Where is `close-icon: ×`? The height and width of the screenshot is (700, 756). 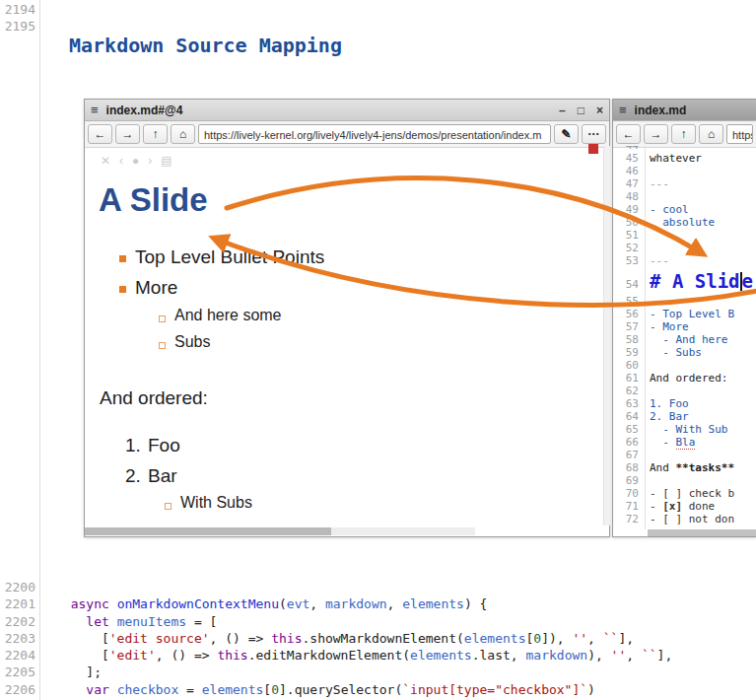
close-icon: × is located at coordinates (599, 110).